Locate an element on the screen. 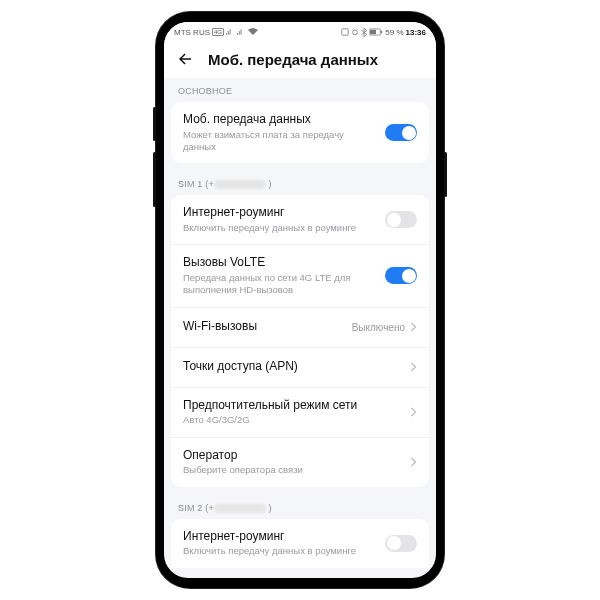 Image resolution: width=600 pixels, height=600 pixels. wifi-calling-title: Wi-Fi-вызовы is located at coordinates (264, 327).